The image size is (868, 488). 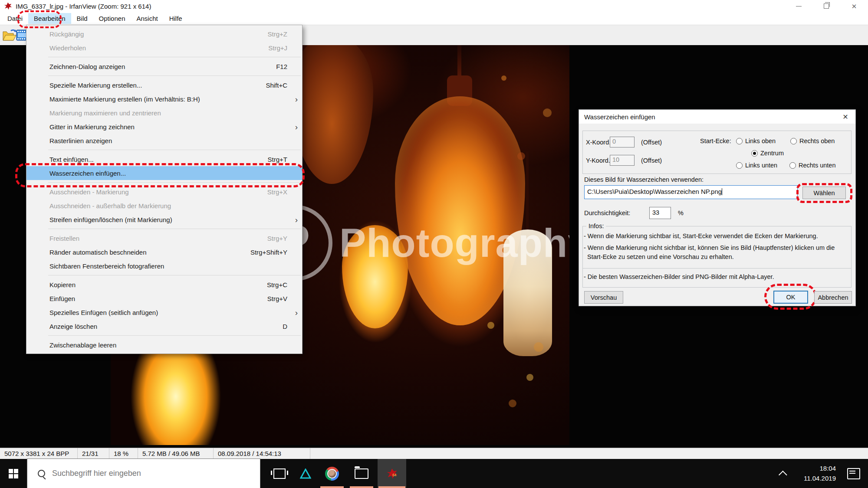 What do you see at coordinates (92, 127) in the screenshot?
I see `menu-item-label: Gitter in Markierung zeichnen` at bounding box center [92, 127].